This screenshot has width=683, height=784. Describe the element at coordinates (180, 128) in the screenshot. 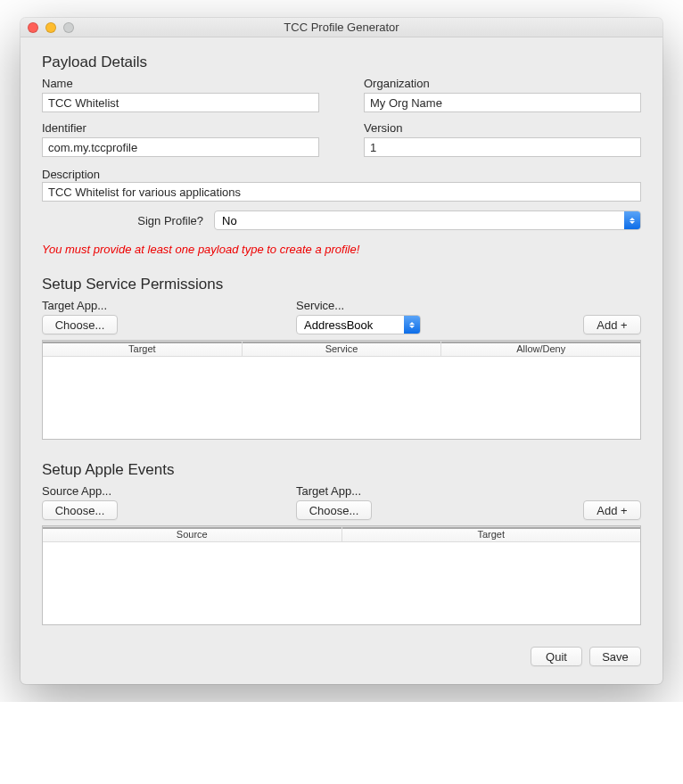

I see `identifier-label: Identifier` at that location.